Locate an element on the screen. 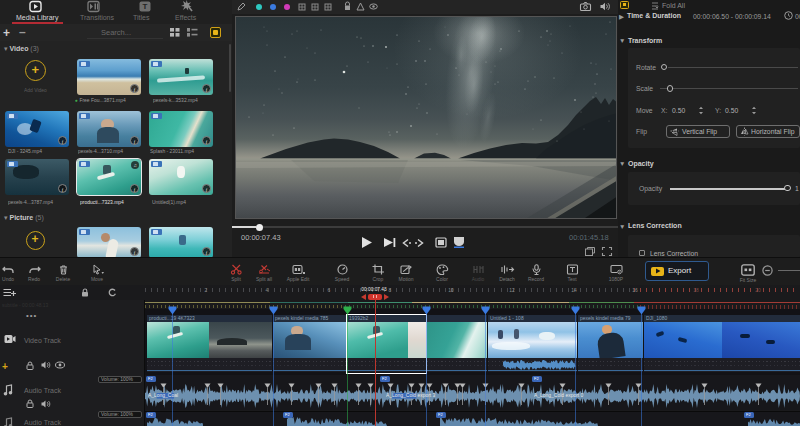 Image resolution: width=800 pixels, height=426 pixels. svg-text: T is located at coordinates (146, 6).